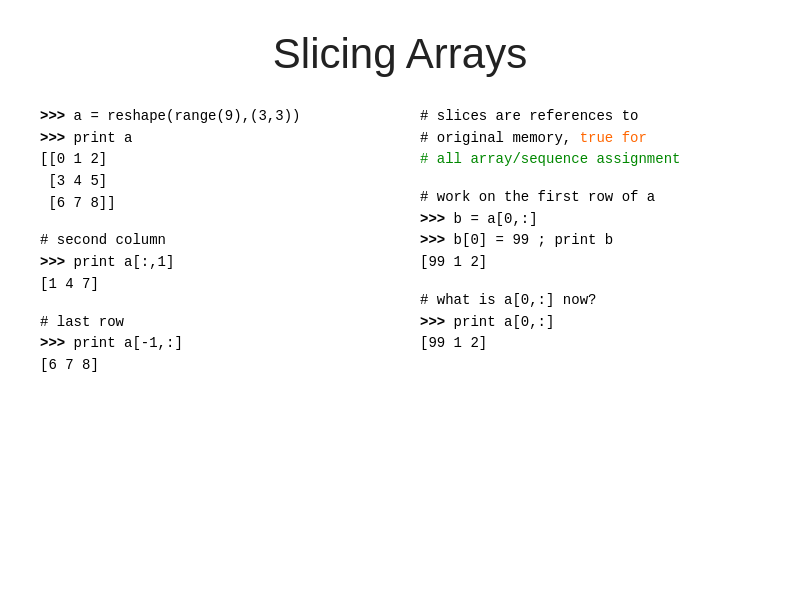 The width and height of the screenshot is (800, 600). Describe the element at coordinates (210, 262) in the screenshot. I see `left-section-2: # second column >>> print a[:,1] [1 4 7]` at that location.